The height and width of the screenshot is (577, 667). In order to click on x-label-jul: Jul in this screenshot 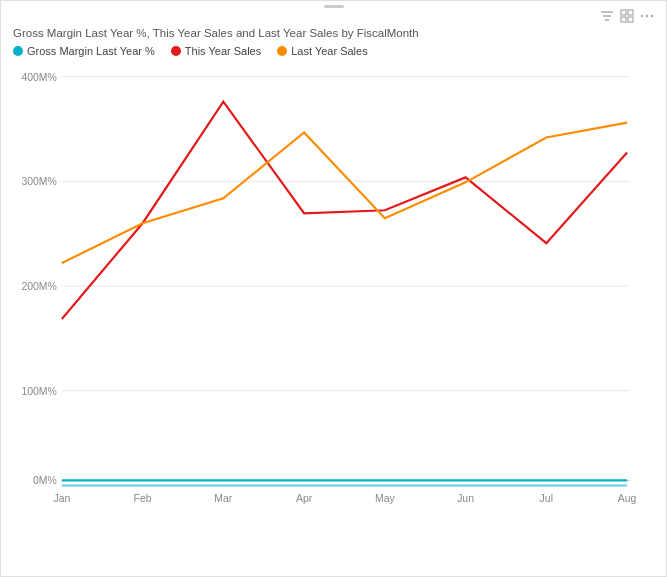, I will do `click(546, 498)`.